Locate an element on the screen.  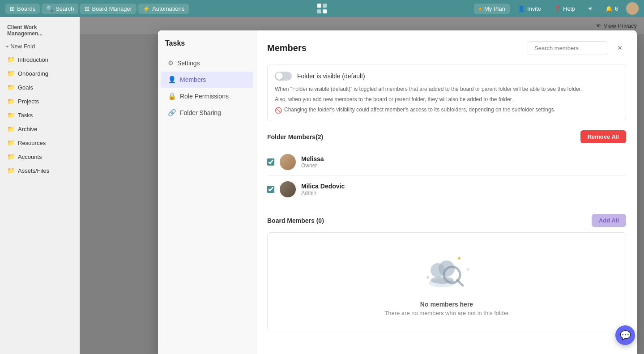
toggle-row: Folder is visible (default) is located at coordinates (447, 76).